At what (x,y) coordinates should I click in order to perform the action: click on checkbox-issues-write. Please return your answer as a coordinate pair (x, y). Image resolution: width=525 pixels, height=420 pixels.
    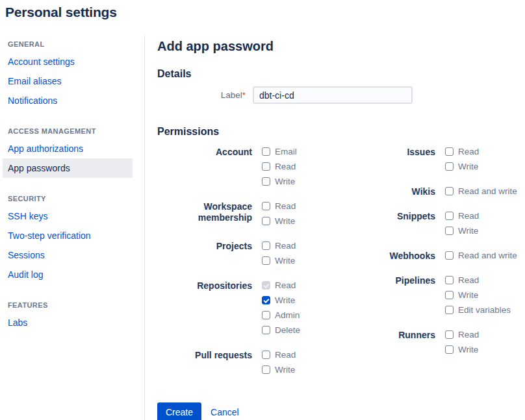
    Looking at the image, I should click on (450, 166).